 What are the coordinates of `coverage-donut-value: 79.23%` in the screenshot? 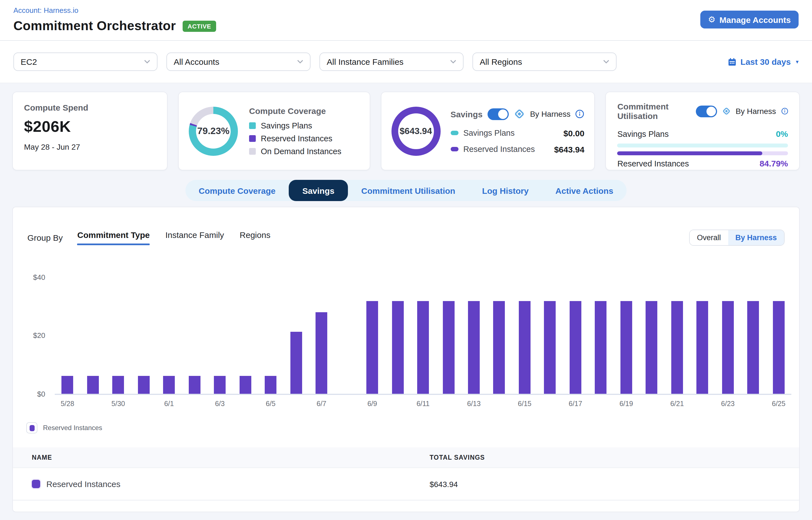 It's located at (213, 131).